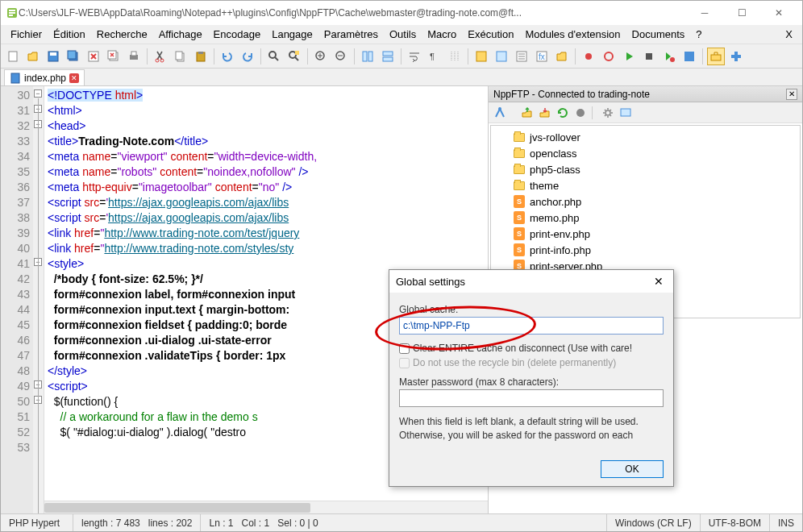 The height and width of the screenshot is (532, 803). Describe the element at coordinates (455, 56) in the screenshot. I see `indent-guide-icon` at that location.